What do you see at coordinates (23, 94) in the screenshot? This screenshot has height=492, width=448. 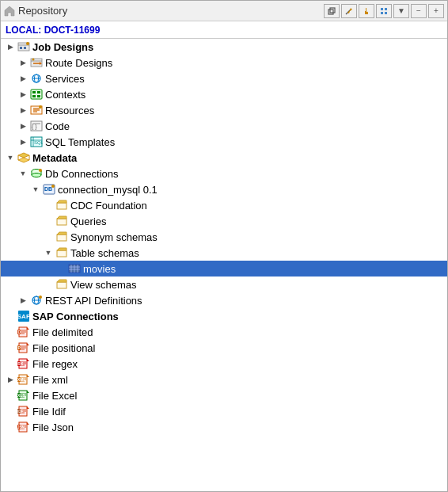 I see `expand-contexts: ▶` at bounding box center [23, 94].